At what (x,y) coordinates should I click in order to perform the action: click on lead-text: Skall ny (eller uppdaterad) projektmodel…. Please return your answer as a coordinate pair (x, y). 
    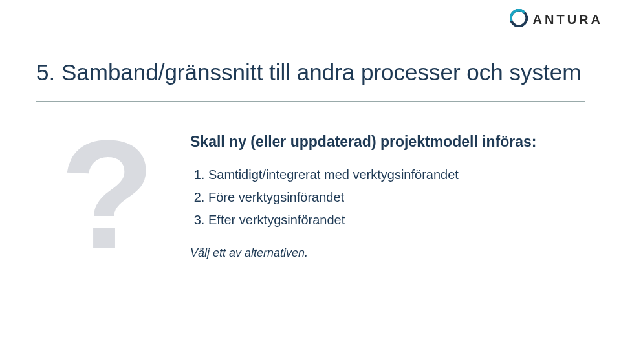
    Looking at the image, I should click on (387, 142).